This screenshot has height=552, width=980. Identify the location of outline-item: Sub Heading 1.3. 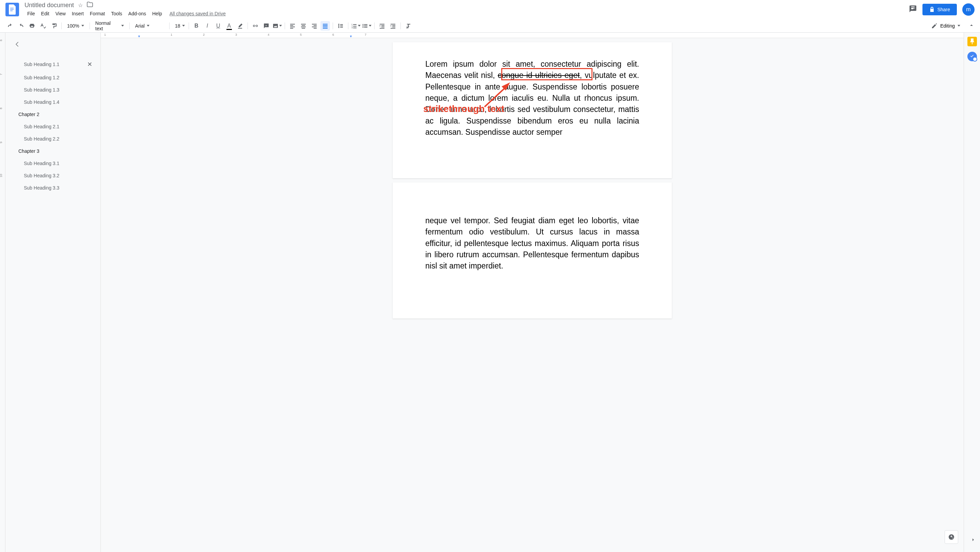
(53, 90).